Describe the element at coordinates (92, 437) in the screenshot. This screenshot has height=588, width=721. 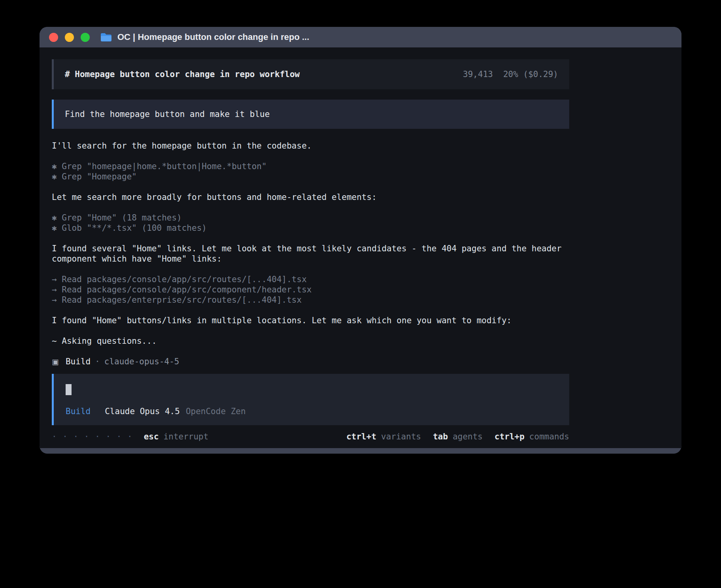
I see `spinner-dots: · · · · · · · ·` at that location.